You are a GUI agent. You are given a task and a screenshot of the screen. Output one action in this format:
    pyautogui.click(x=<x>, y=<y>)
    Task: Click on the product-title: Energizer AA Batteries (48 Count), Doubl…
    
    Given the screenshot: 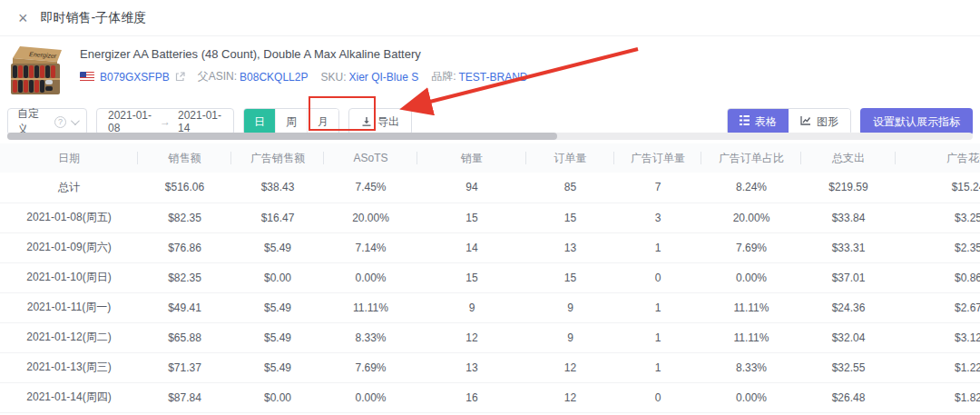 What is the action you would take?
    pyautogui.click(x=304, y=54)
    